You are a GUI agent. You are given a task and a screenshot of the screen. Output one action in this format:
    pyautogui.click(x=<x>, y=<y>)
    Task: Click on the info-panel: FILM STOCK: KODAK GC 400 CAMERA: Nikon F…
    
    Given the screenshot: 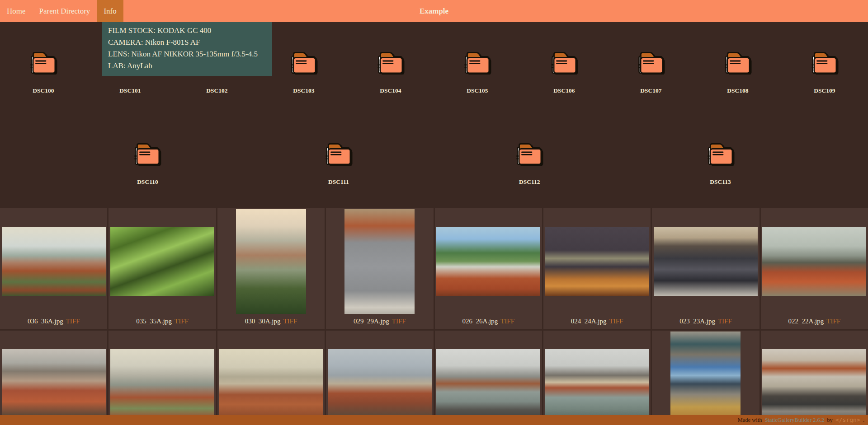 What is the action you would take?
    pyautogui.click(x=187, y=49)
    